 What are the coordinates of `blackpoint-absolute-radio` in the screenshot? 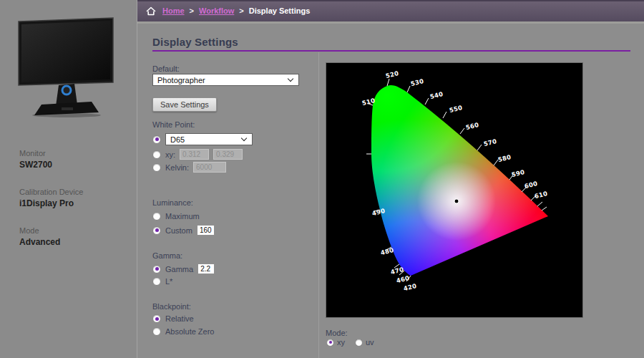 It's located at (157, 332).